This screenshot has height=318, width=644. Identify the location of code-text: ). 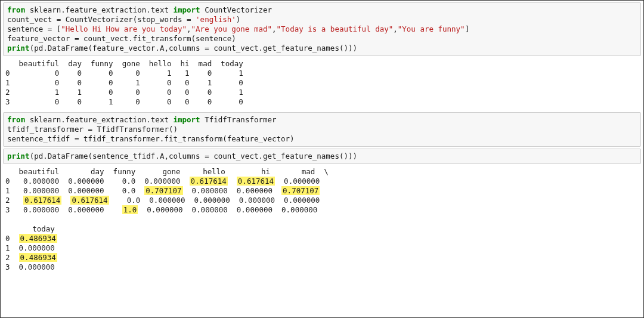
(239, 19).